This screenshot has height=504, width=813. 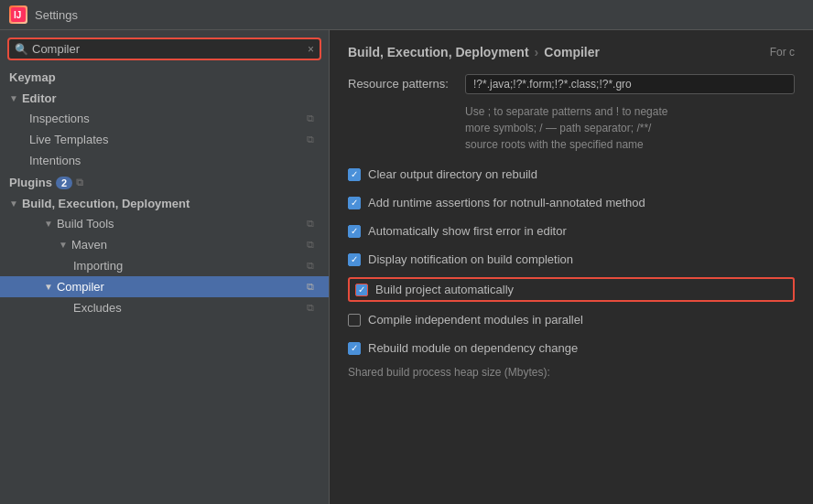 I want to click on intentions-label: Intentions, so click(x=55, y=161).